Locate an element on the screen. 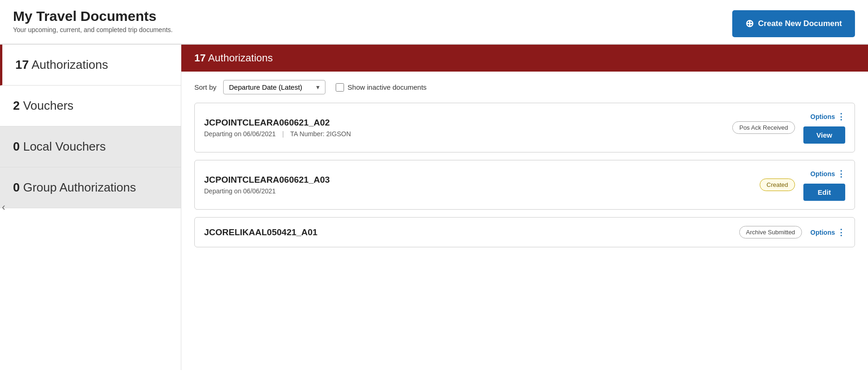  create-button-label: Create New Document is located at coordinates (800, 24).